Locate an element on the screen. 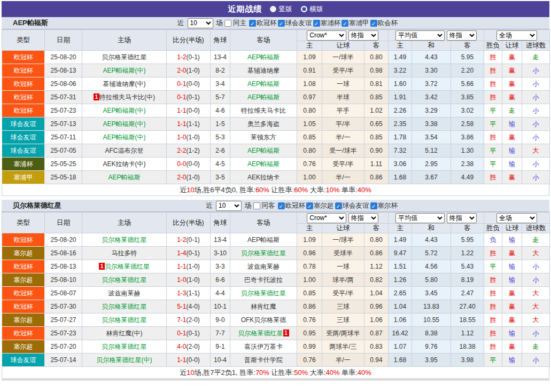 The width and height of the screenshot is (551, 392). result-goals: 小 is located at coordinates (536, 164).